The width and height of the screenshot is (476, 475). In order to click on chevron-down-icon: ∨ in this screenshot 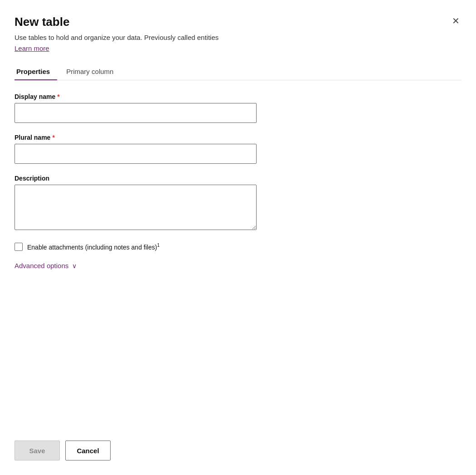, I will do `click(74, 266)`.